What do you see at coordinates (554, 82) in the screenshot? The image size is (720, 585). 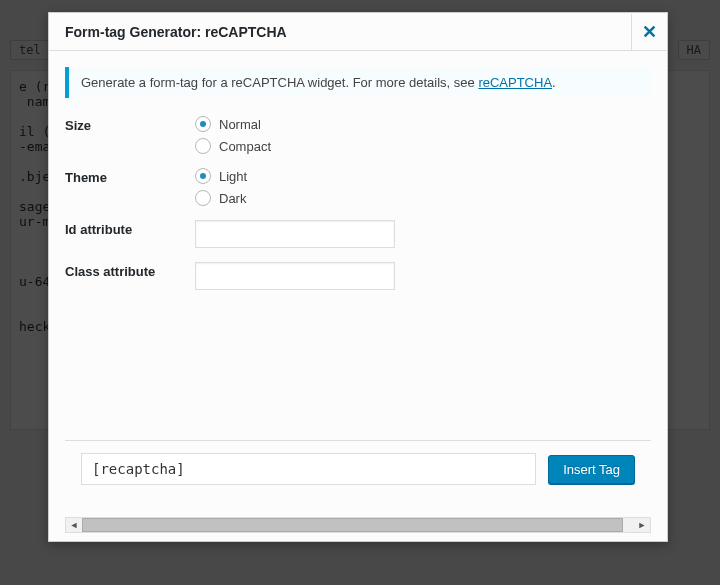 I see `info-text-suffix: .` at bounding box center [554, 82].